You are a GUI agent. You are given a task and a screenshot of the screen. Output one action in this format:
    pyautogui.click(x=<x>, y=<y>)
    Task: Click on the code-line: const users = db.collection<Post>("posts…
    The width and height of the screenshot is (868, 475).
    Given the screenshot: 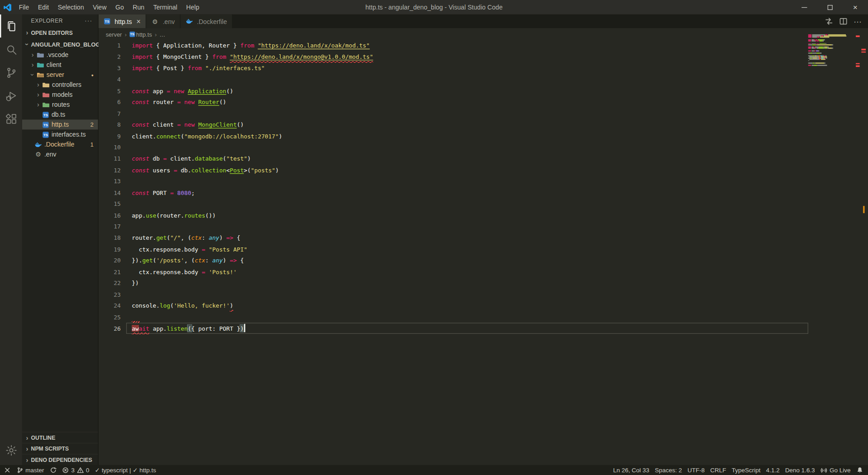 What is the action you would take?
    pyautogui.click(x=252, y=170)
    